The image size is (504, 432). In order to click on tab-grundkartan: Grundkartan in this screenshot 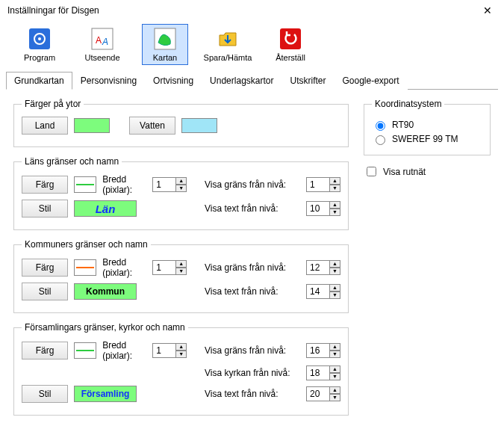, I will do `click(39, 81)`.